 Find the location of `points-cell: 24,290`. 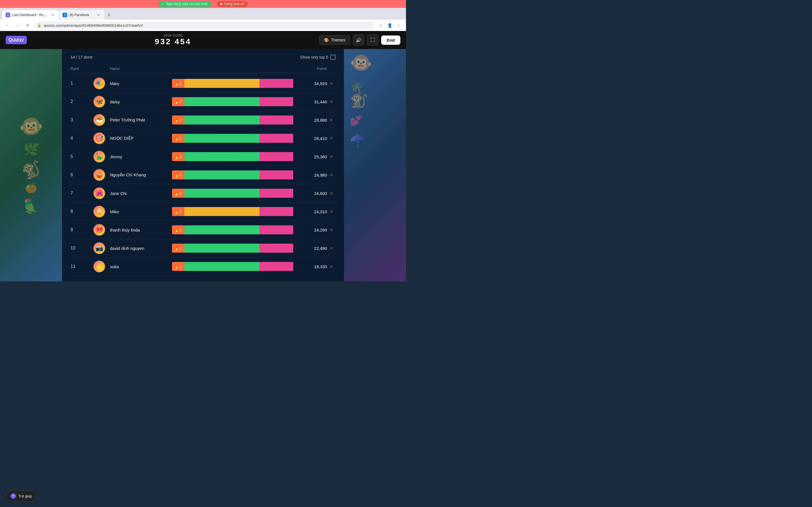

points-cell: 24,290 is located at coordinates (310, 230).